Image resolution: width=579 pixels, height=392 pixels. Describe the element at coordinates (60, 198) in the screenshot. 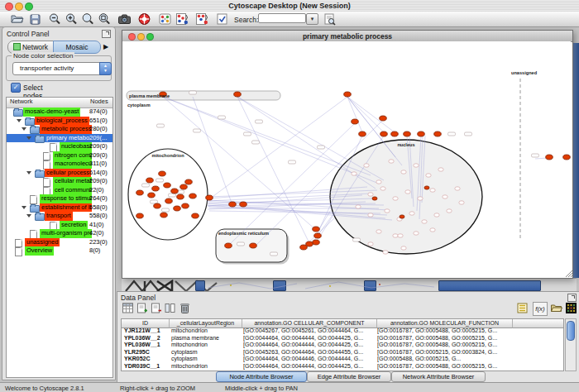

I see `tree-row: response to stimulu264(0)` at that location.